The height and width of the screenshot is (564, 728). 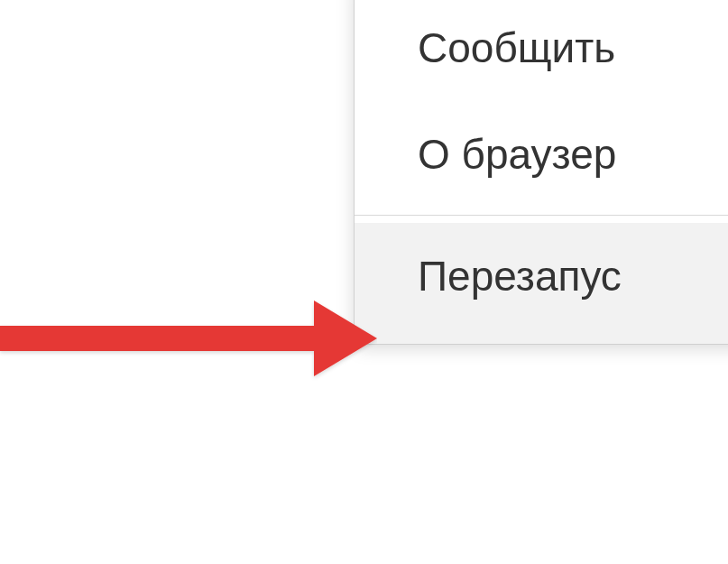 I want to click on arrow-shaft, so click(x=162, y=338).